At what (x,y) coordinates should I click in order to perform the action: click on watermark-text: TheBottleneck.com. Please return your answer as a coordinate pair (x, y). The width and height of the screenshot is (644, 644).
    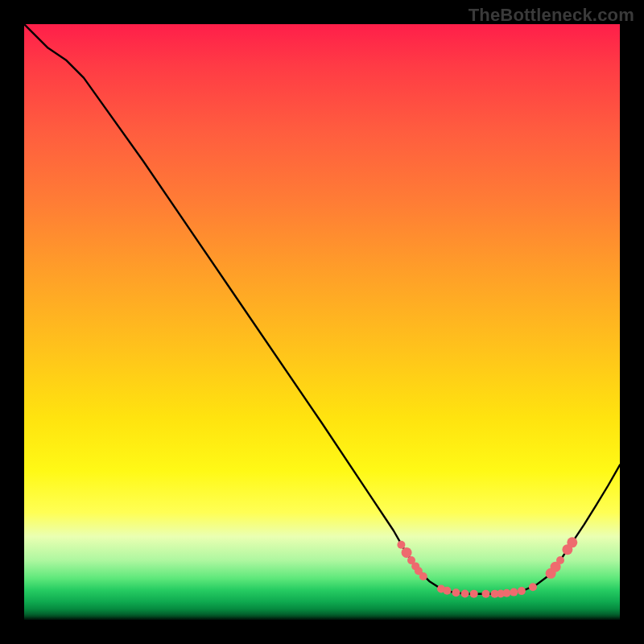
    Looking at the image, I should click on (551, 15).